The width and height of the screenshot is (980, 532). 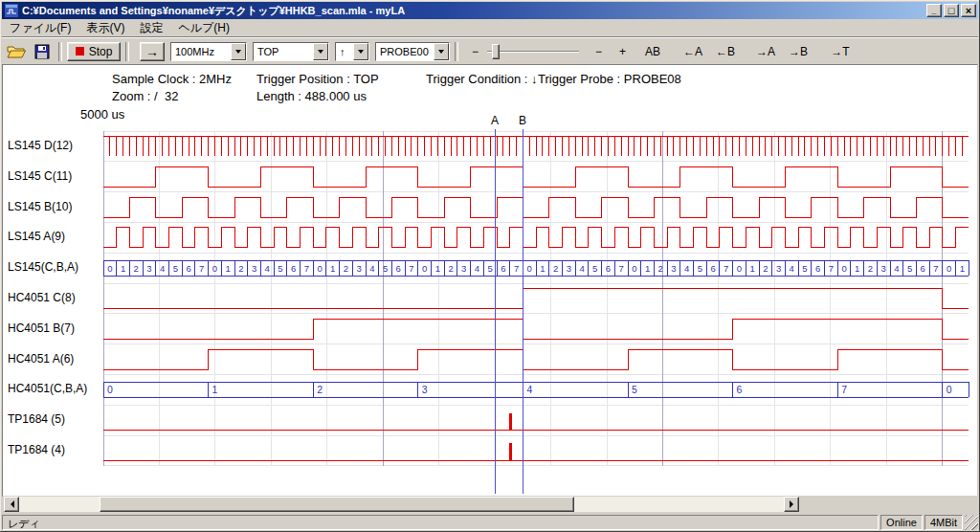 I want to click on scroll-right-button, so click(x=791, y=504).